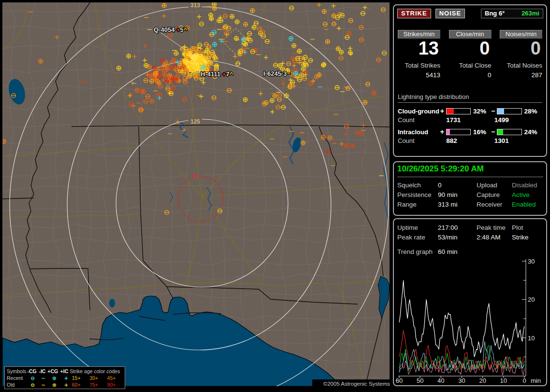  I want to click on cloud-ground-row: Cloud-ground + 32% − 28%, so click(470, 111).